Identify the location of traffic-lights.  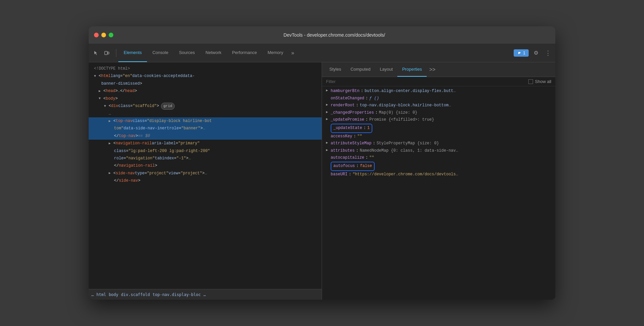
(104, 35).